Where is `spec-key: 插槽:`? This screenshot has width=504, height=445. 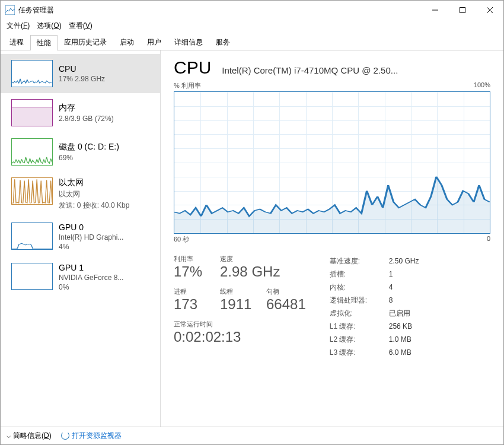 spec-key: 插槽: is located at coordinates (356, 274).